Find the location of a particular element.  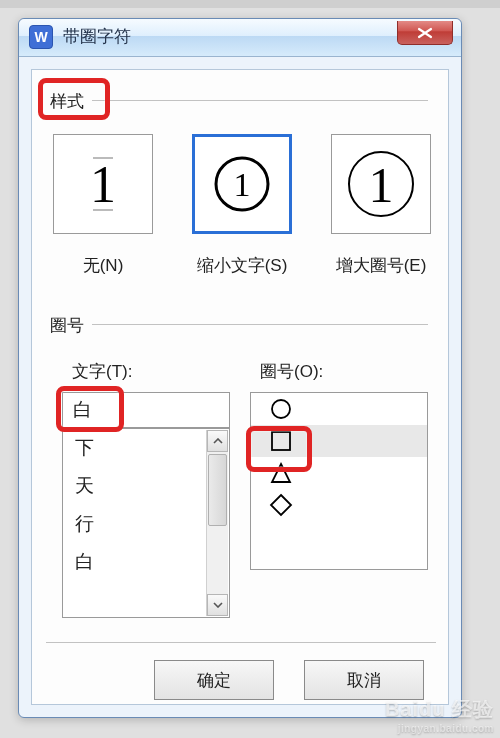

shape-option-diamond is located at coordinates (339, 505).